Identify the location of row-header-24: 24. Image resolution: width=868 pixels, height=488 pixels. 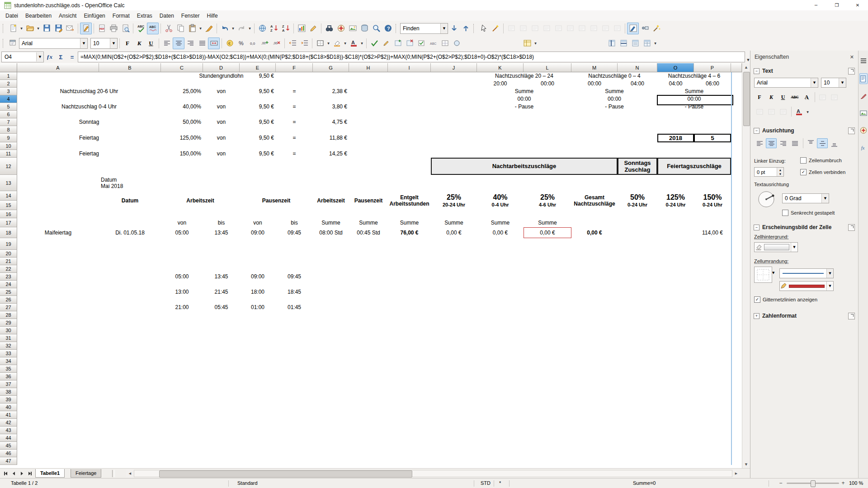
(9, 285).